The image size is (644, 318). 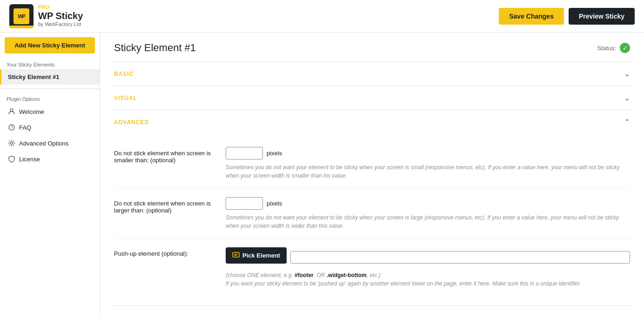 I want to click on min-screen-suffix: pixels, so click(x=275, y=153).